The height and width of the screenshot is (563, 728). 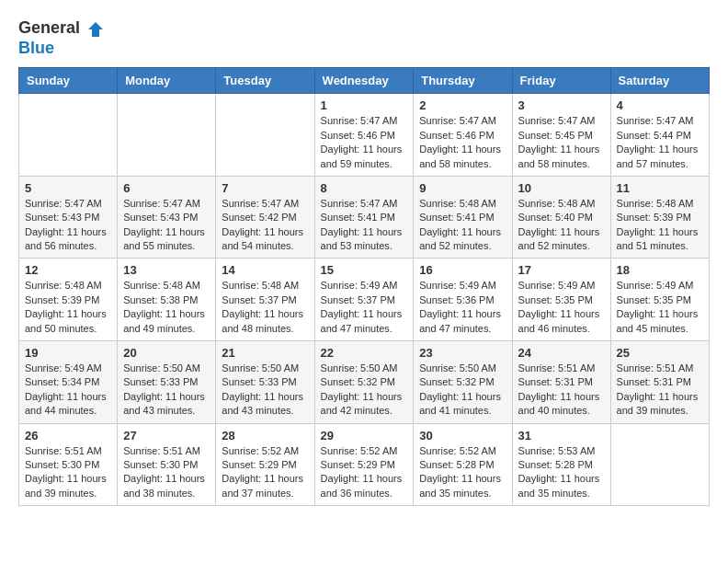 I want to click on logo-general: General, so click(x=50, y=28).